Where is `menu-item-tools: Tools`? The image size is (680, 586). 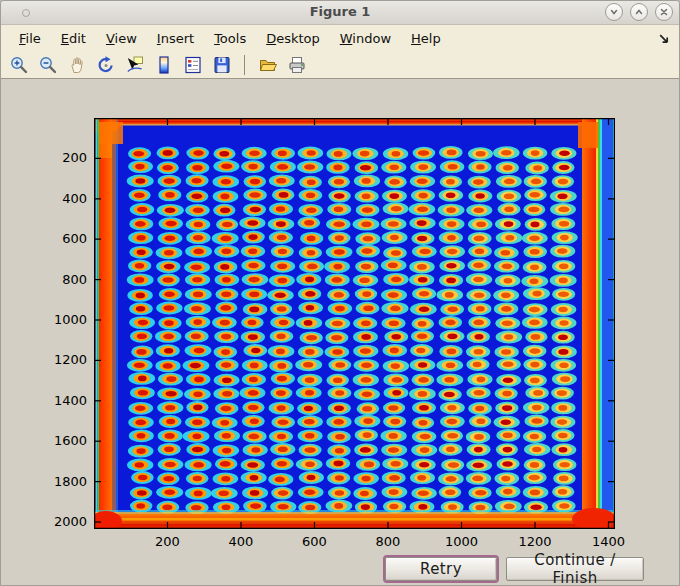 menu-item-tools: Tools is located at coordinates (230, 38).